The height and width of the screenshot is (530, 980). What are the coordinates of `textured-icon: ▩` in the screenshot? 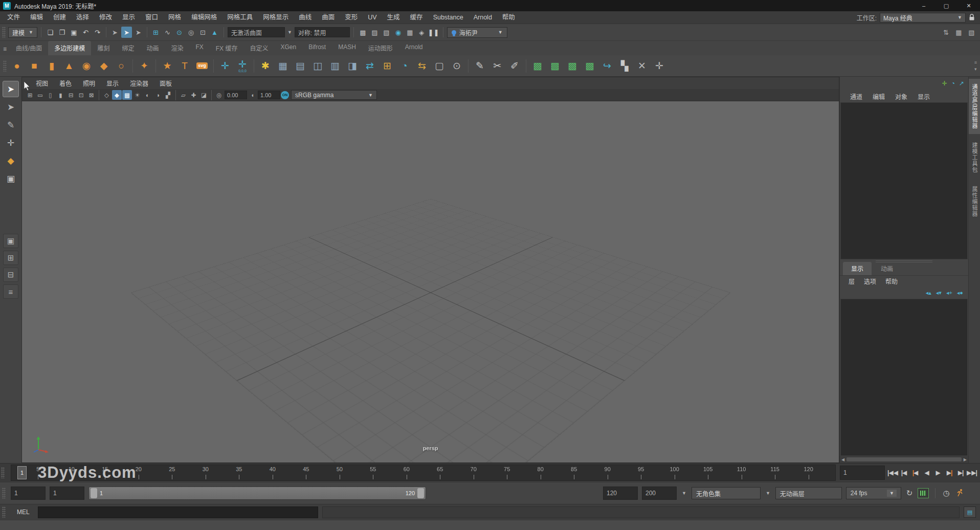 It's located at (127, 95).